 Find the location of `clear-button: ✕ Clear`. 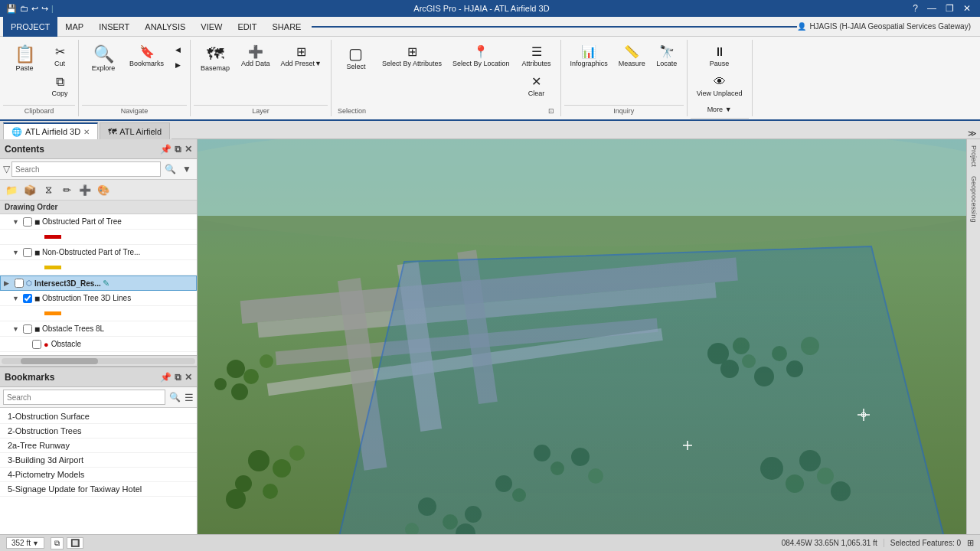

clear-button: ✕ Clear is located at coordinates (537, 87).